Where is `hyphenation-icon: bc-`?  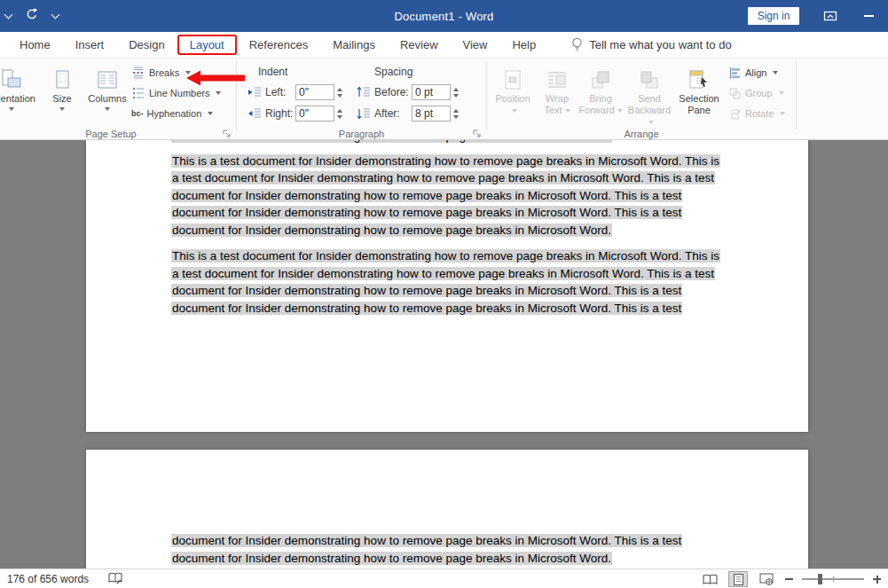
hyphenation-icon: bc- is located at coordinates (138, 114).